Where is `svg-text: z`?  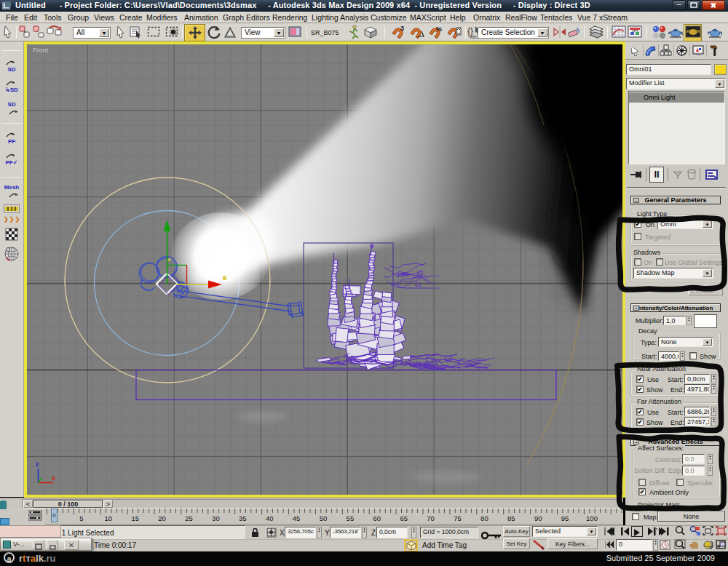 svg-text: z is located at coordinates (38, 464).